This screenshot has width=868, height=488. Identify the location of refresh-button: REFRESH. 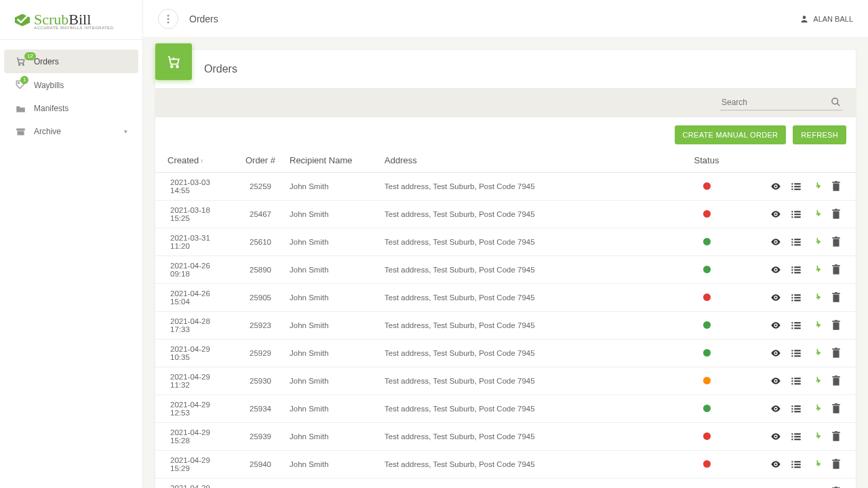
(819, 135).